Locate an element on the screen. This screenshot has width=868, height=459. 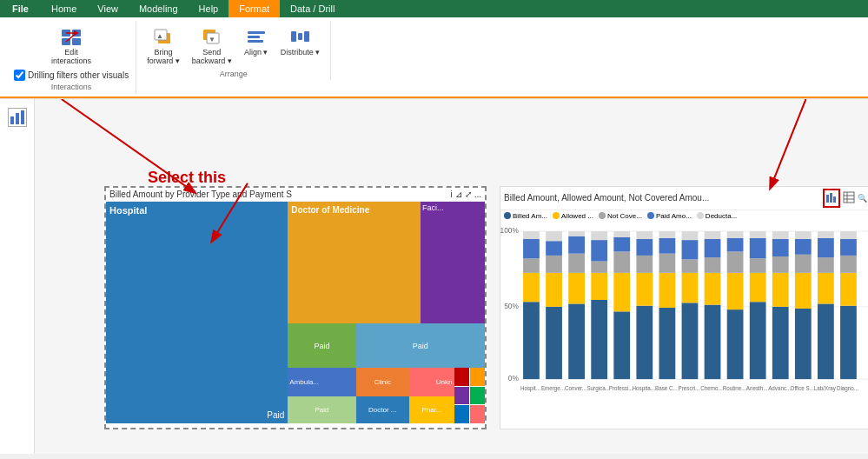
distribute-label: Distribute ▾ is located at coordinates (301, 53).